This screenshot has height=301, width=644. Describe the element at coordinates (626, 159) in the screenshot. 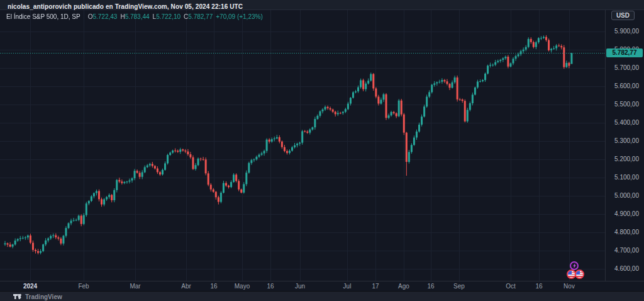

I see `price-axis-label: 5.200,00` at that location.